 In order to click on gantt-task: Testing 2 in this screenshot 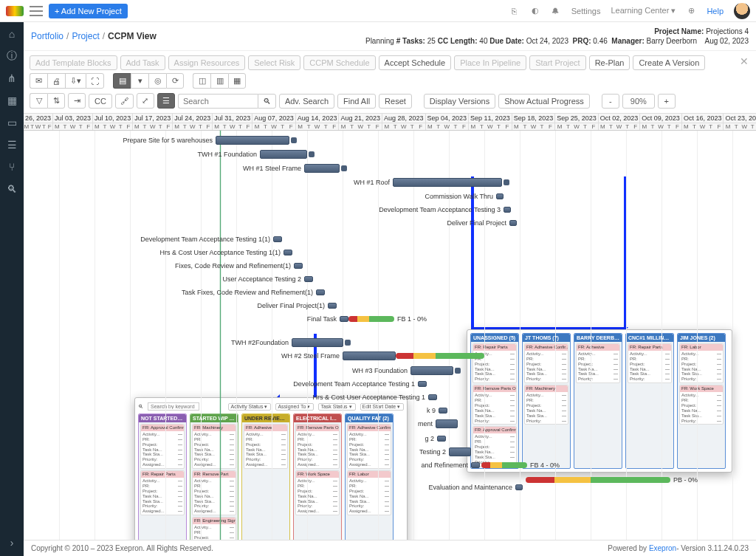, I will do `click(460, 452)`.